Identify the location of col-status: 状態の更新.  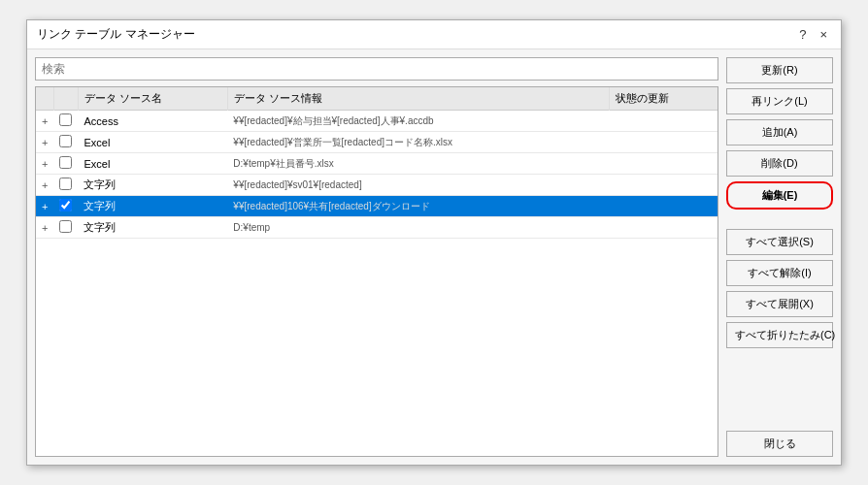
(663, 99).